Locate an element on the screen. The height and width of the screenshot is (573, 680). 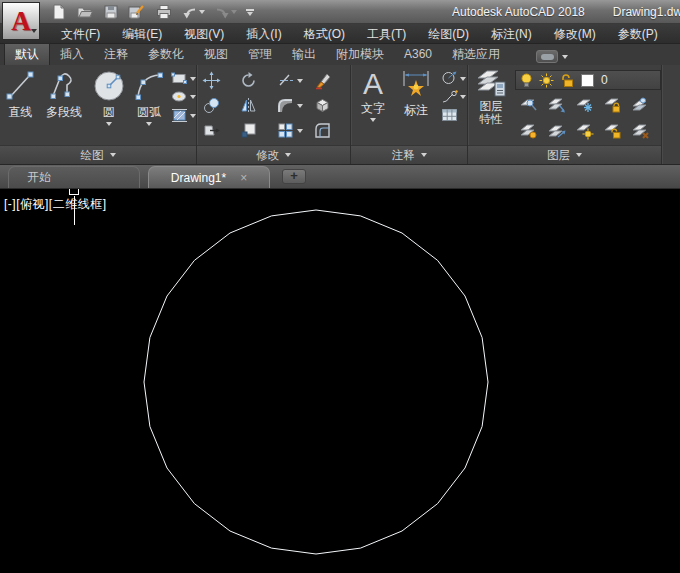
fillet-caret-icon is located at coordinates (300, 106).